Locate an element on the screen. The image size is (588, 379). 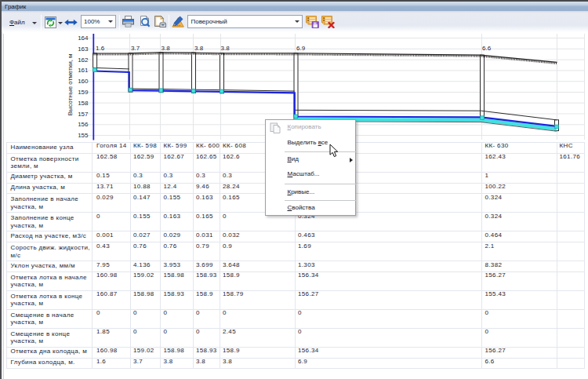
svg-text: 164 is located at coordinates (83, 38).